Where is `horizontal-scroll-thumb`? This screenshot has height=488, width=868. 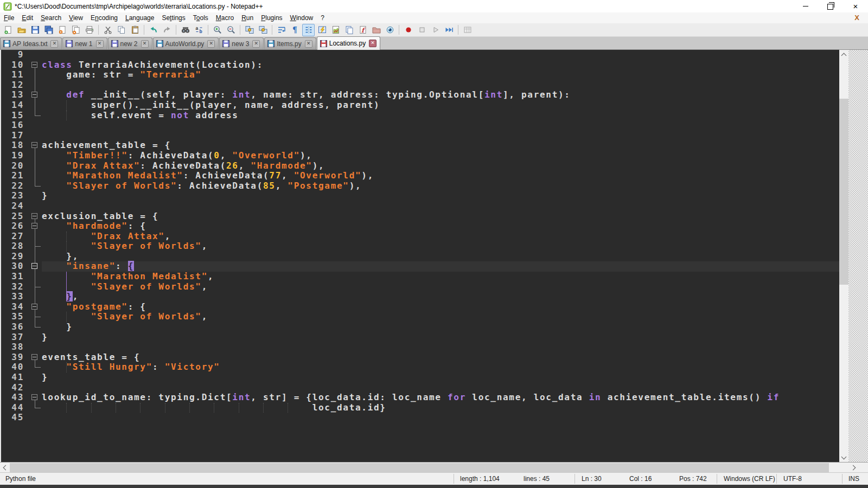 horizontal-scroll-thumb is located at coordinates (419, 467).